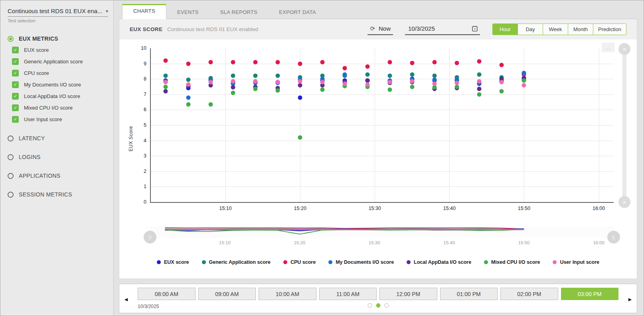  Describe the element at coordinates (188, 11) in the screenshot. I see `tab-events: EVENTS` at that location.